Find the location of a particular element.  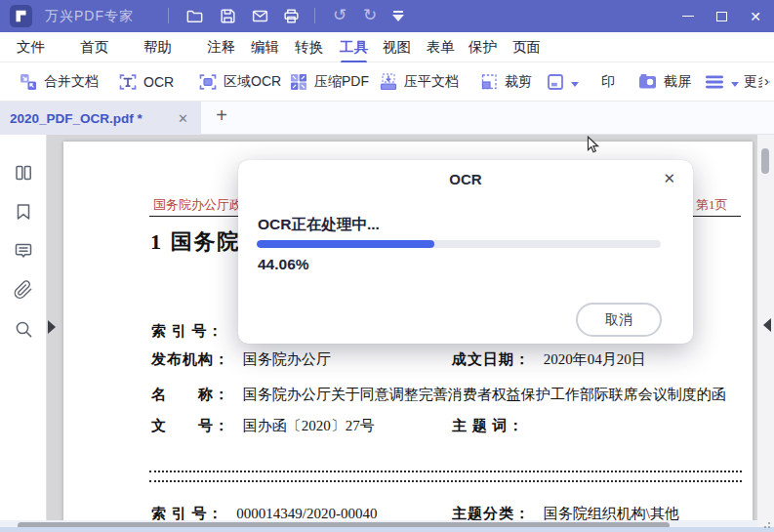

tool-compress-pdf: 压缩PDF is located at coordinates (328, 82).